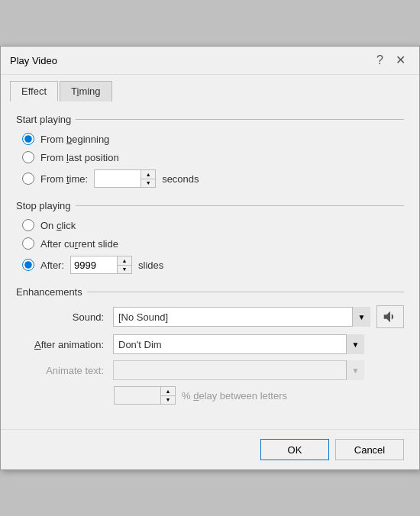  I want to click on delay-spin-up: ▲, so click(168, 391).